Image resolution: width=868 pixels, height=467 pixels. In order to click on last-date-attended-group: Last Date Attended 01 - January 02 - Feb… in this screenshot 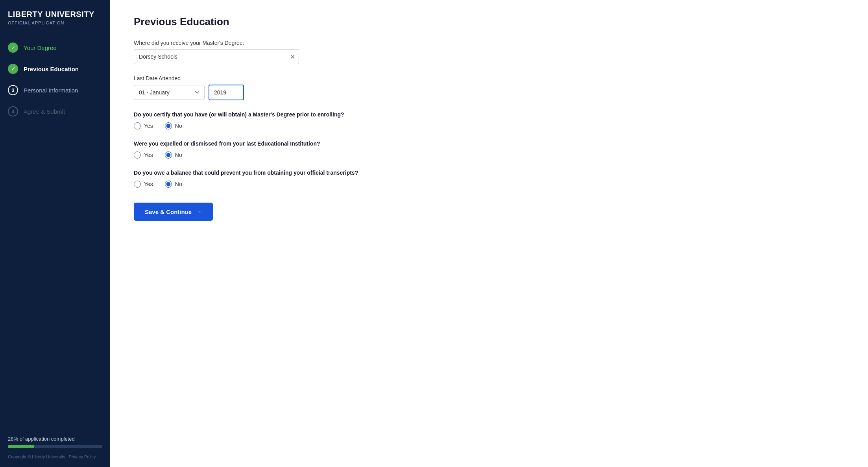, I will do `click(489, 88)`.